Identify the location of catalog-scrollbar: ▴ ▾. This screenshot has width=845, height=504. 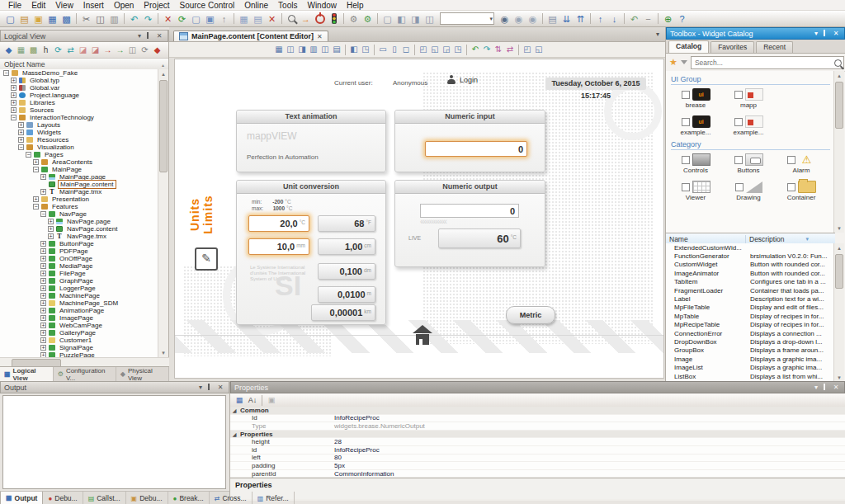
(838, 152).